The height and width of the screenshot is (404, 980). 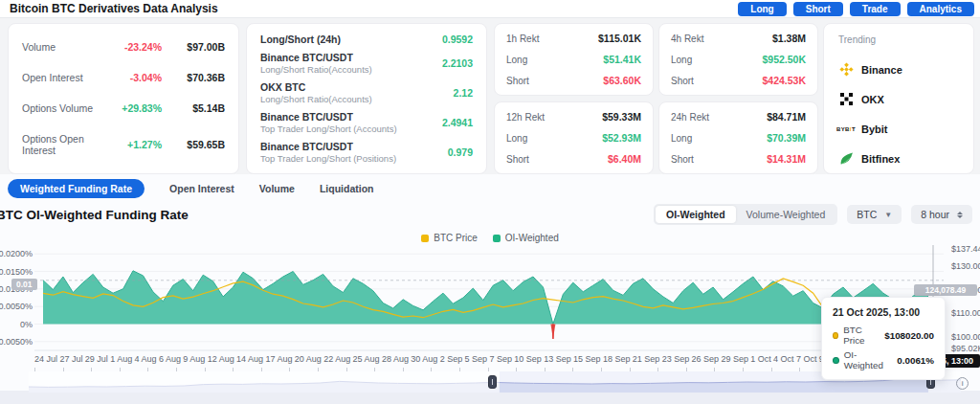 What do you see at coordinates (367, 359) in the screenshot?
I see `x-axis-tick: 25 Aug` at bounding box center [367, 359].